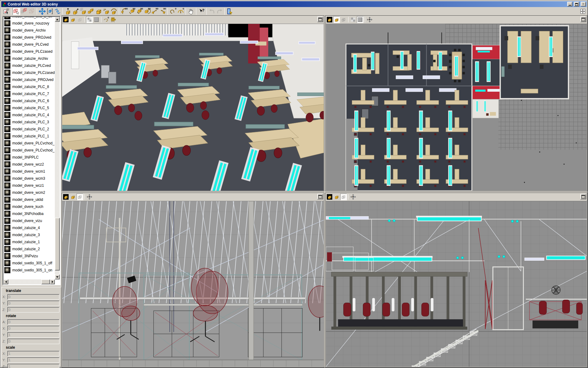 The width and height of the screenshot is (588, 368). What do you see at coordinates (29, 235) in the screenshot?
I see `model-list-item: model_zaluzie_3` at bounding box center [29, 235].